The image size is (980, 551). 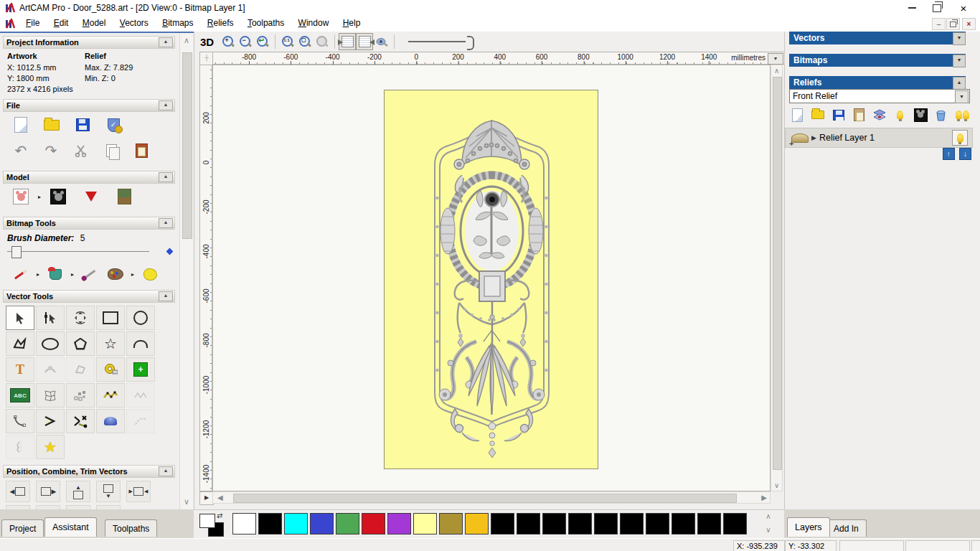 What do you see at coordinates (89, 471) in the screenshot?
I see `section-header-position-combine: Position, Combine, Trim Vectors ▲` at bounding box center [89, 471].